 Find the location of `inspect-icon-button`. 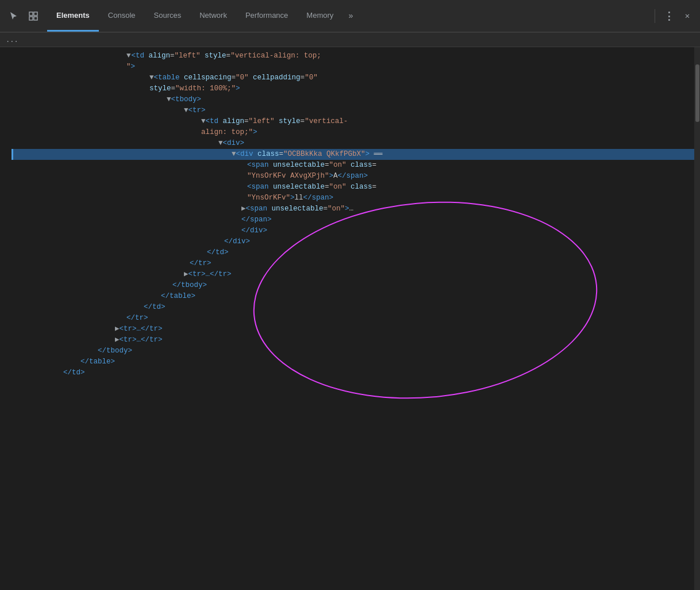

inspect-icon-button is located at coordinates (33, 16).